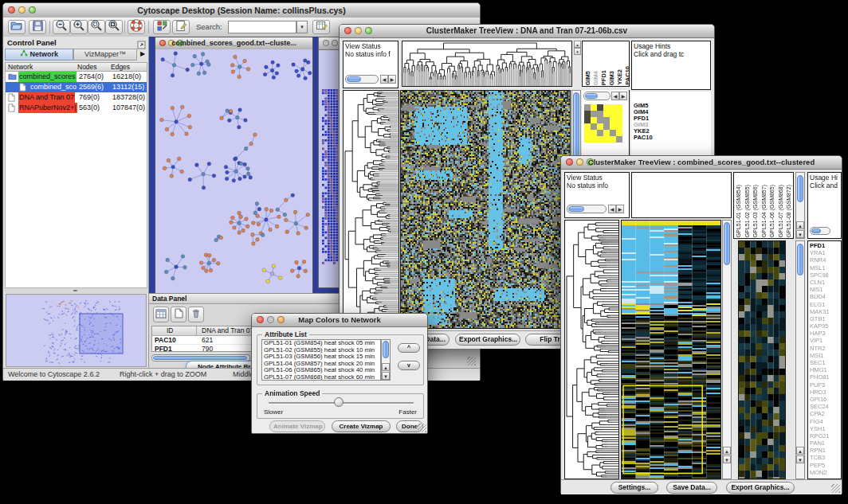  I want to click on column-dendrogram-canvas, so click(487, 64).